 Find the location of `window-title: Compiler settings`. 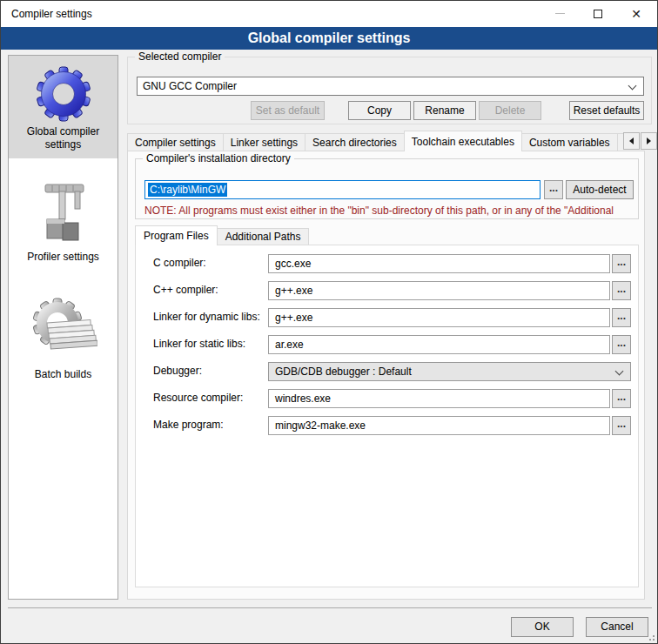

window-title: Compiler settings is located at coordinates (52, 14).